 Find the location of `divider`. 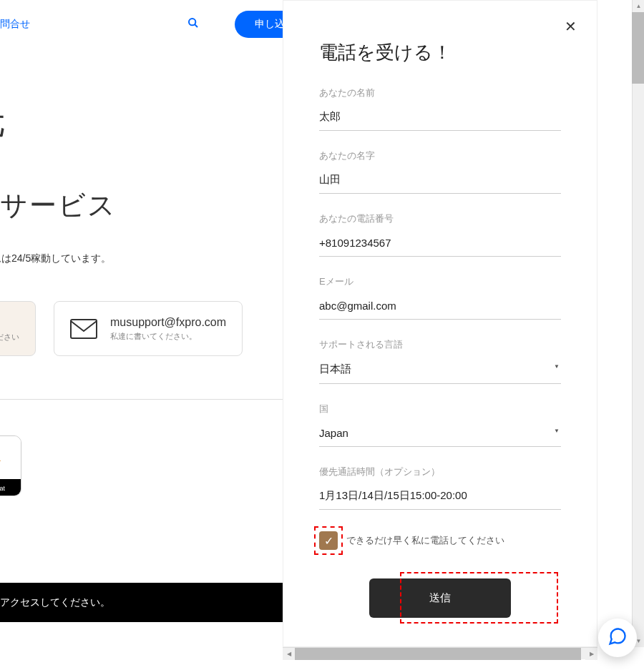

divider is located at coordinates (143, 399).